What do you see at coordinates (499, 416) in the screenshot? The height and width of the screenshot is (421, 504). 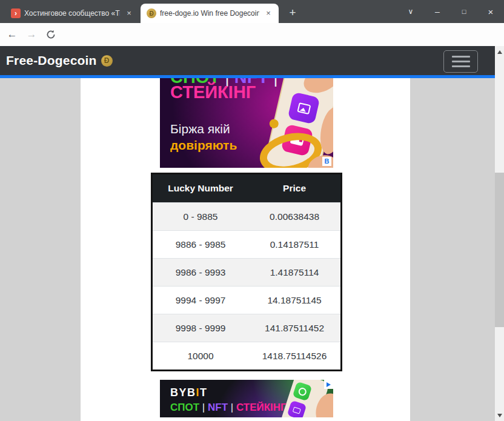 I see `scrollbar-down-arrow-icon` at bounding box center [499, 416].